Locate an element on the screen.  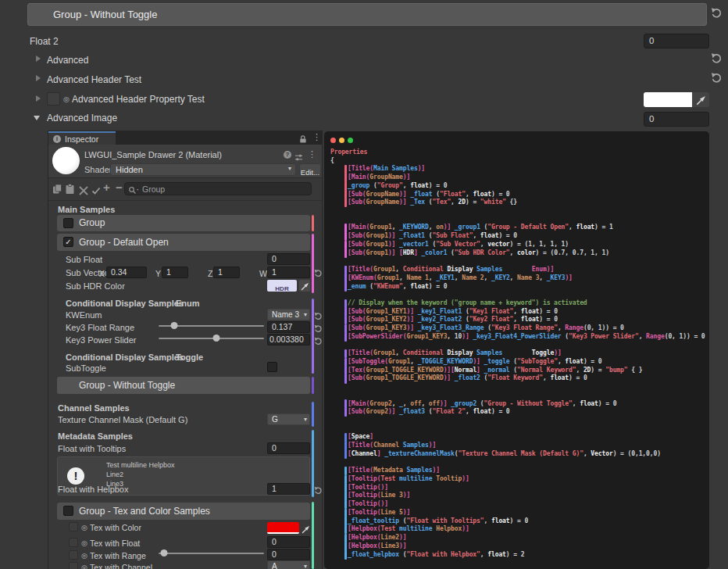
foldout-open-arrow-icon is located at coordinates (37, 118).